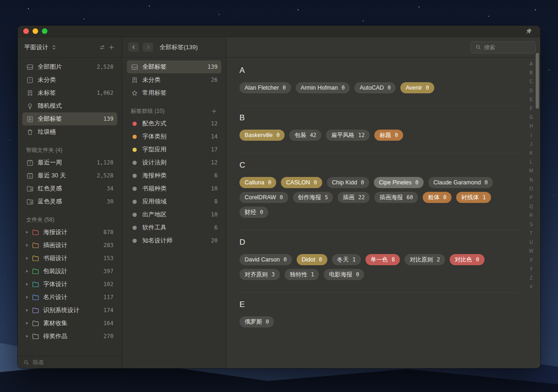  What do you see at coordinates (70, 271) in the screenshot?
I see `folder-item: 包裝設計 397` at bounding box center [70, 271].